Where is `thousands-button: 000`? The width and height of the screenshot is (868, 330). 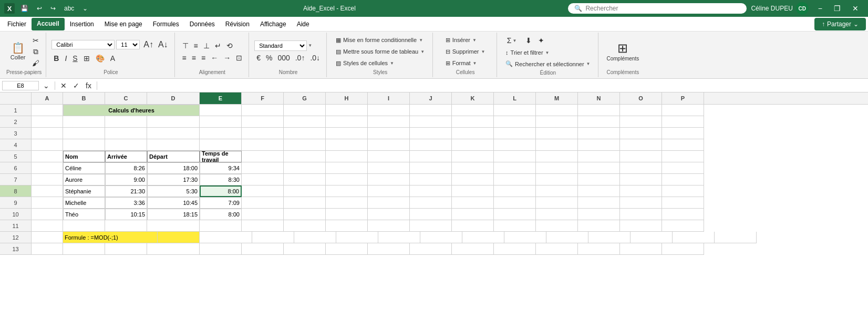
thousands-button: 000 is located at coordinates (284, 58).